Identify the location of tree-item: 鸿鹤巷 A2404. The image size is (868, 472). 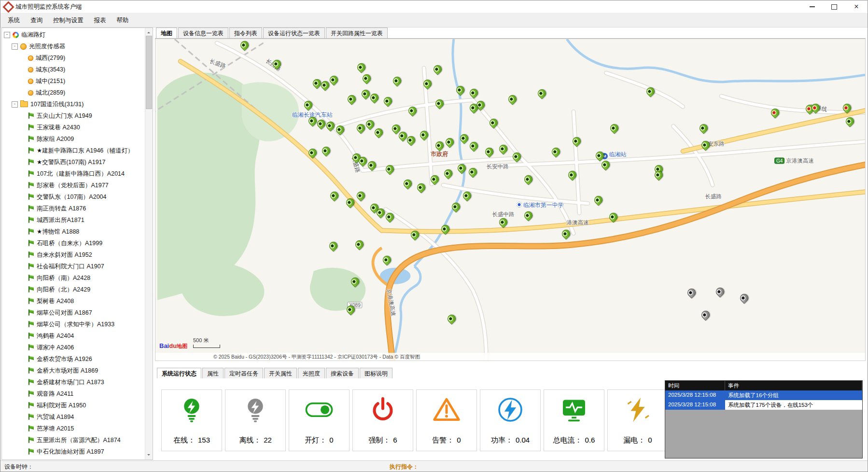
(73, 336).